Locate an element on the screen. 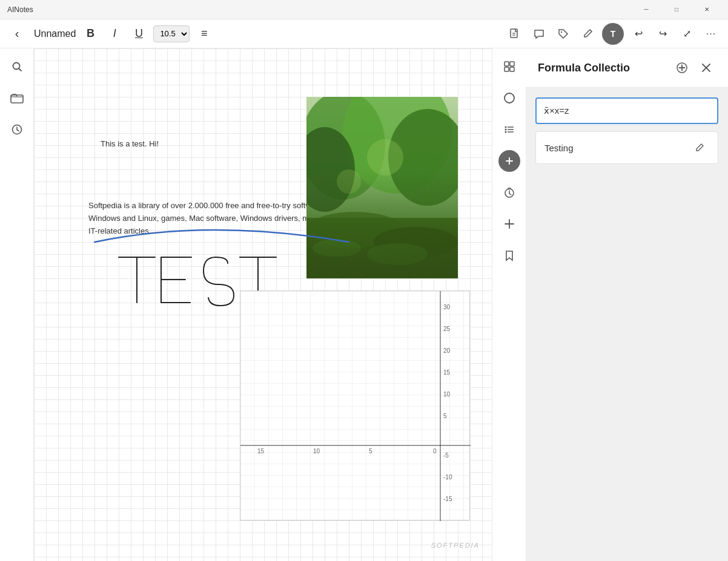  left-sidebar is located at coordinates (17, 305).